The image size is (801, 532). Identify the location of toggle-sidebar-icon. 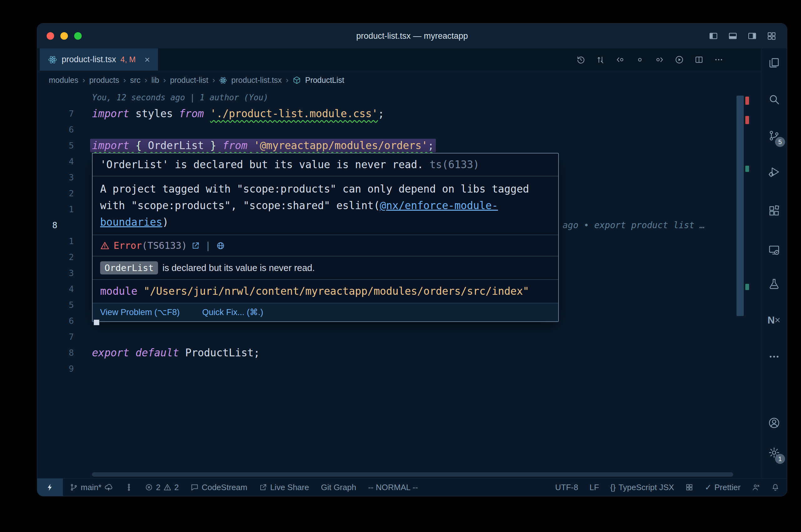
(713, 36).